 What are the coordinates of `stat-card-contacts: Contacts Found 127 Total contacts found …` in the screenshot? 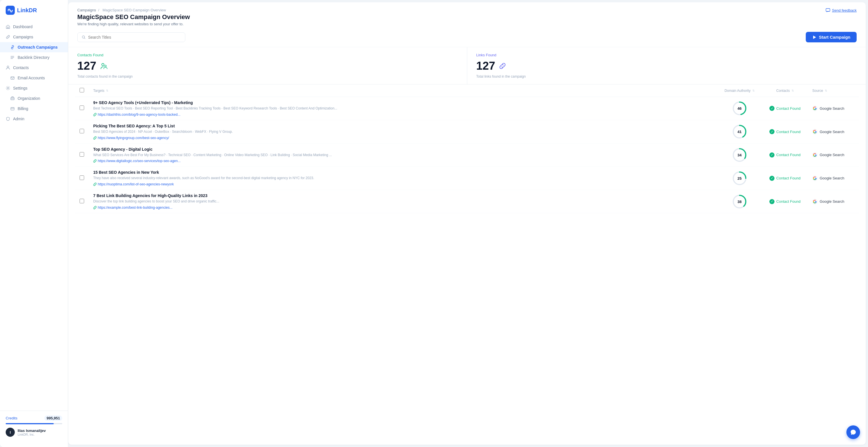 It's located at (268, 66).